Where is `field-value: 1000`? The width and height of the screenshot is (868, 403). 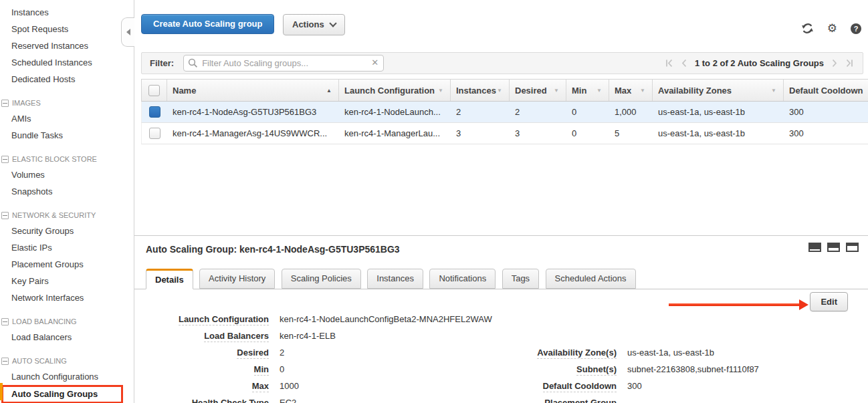
field-value: 1000 is located at coordinates (289, 386).